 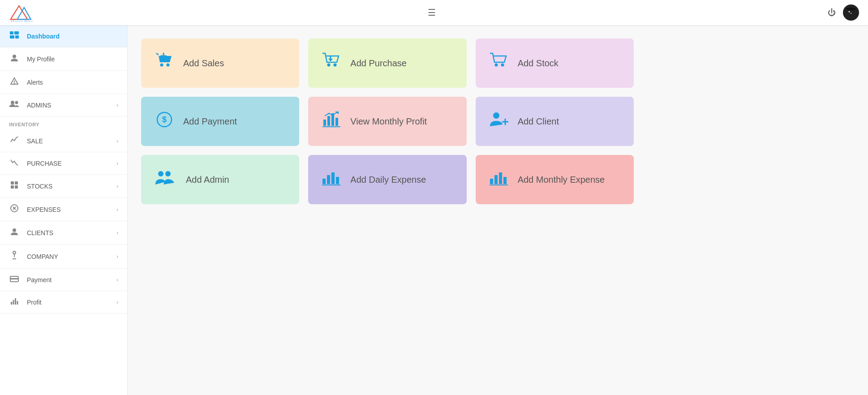 I want to click on profile-icon, so click(x=14, y=59).